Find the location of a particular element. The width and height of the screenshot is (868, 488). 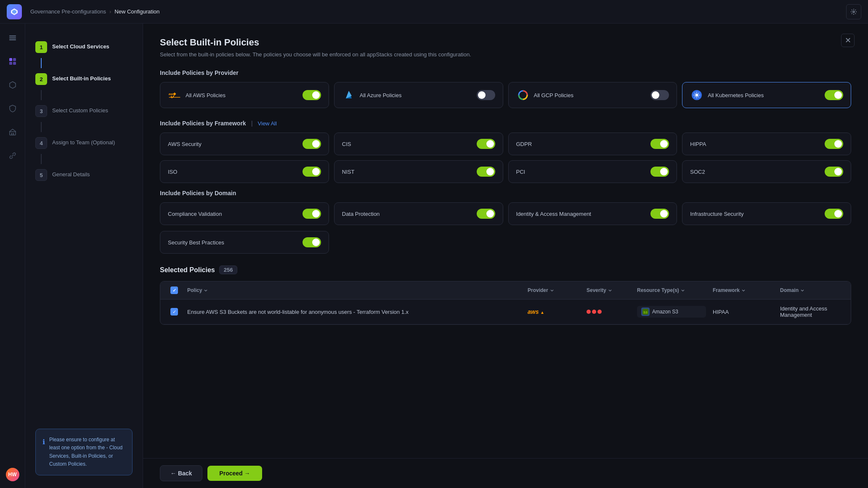

framework-toggle-hippa is located at coordinates (834, 144).